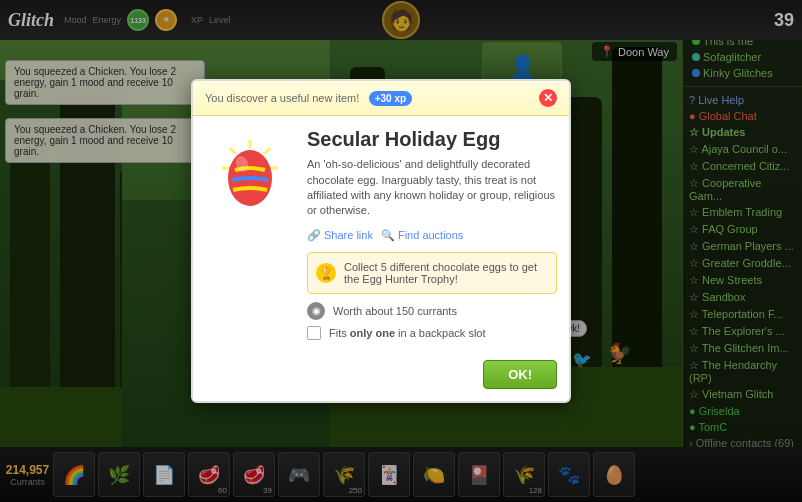  Describe the element at coordinates (316, 311) in the screenshot. I see `currant-icon: ◉` at that location.